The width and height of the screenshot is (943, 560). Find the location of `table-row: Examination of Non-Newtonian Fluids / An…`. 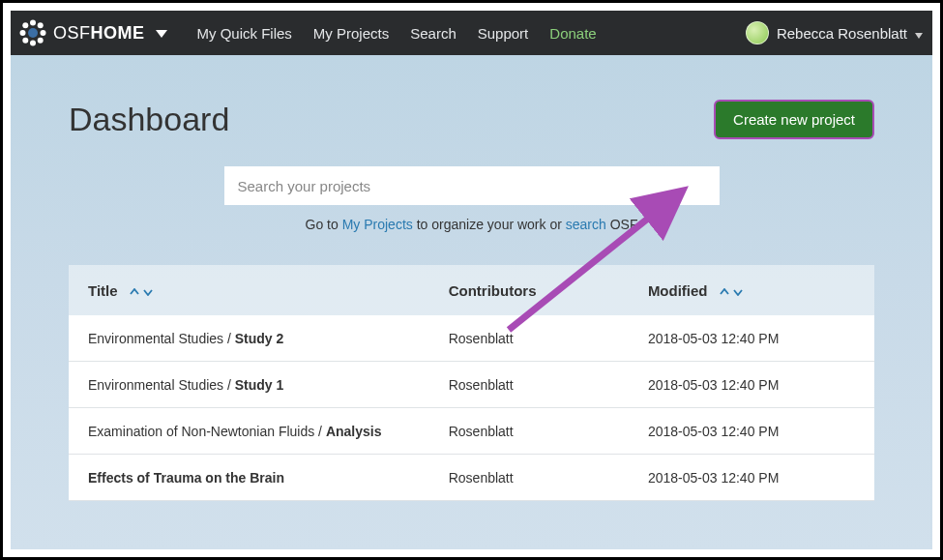

table-row: Examination of Non-Newtonian Fluids / An… is located at coordinates (472, 431).